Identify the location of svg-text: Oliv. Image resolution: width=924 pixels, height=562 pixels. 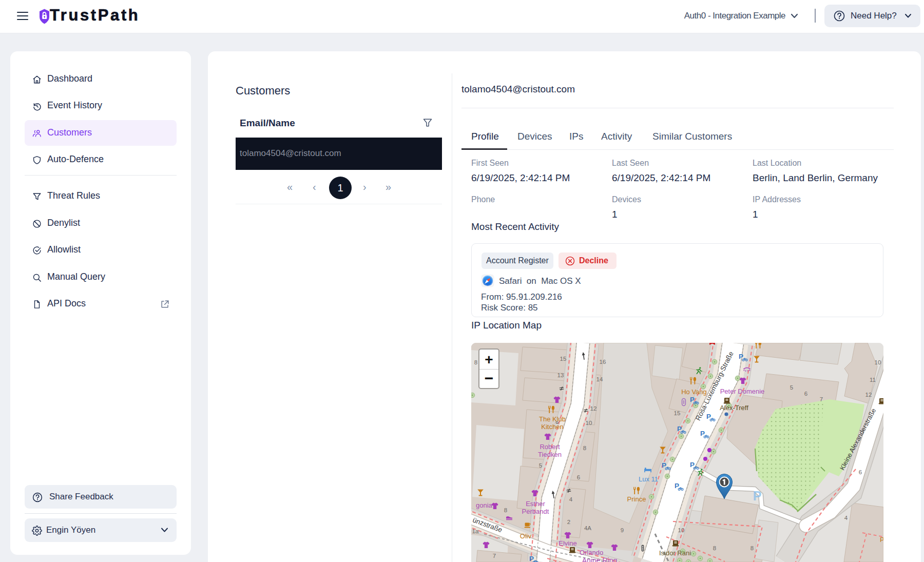
(526, 536).